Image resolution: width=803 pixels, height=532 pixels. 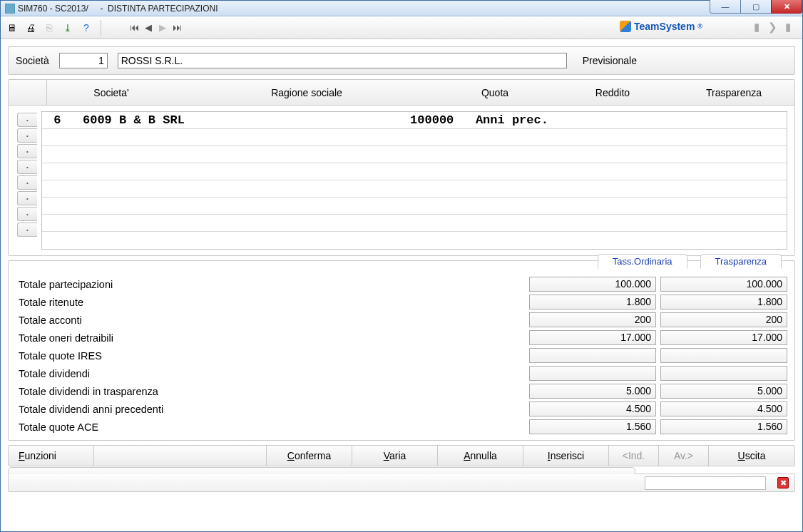 I want to click on total-oneri-detraibili: Totale oneri detraibili 17.000 17.000, so click(x=402, y=338).